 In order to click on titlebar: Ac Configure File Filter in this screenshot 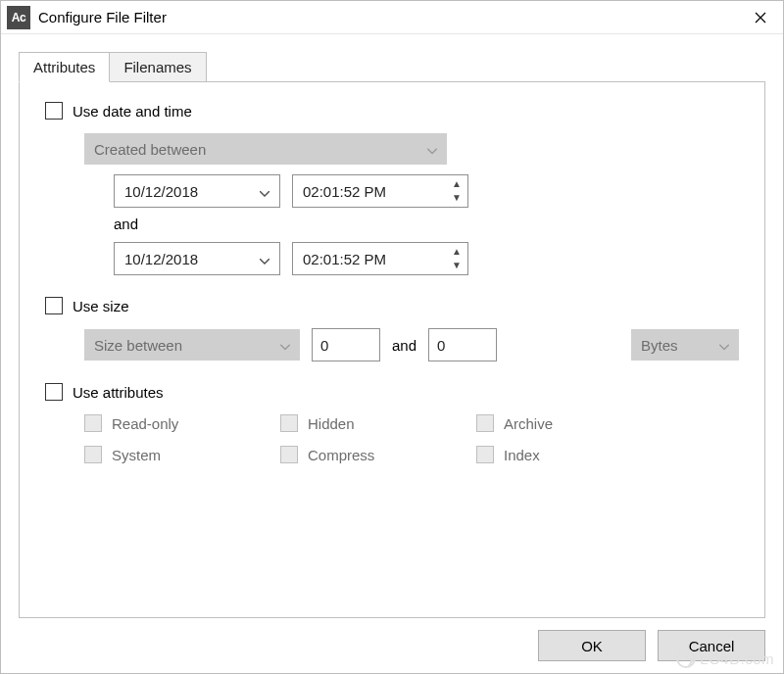, I will do `click(392, 18)`.